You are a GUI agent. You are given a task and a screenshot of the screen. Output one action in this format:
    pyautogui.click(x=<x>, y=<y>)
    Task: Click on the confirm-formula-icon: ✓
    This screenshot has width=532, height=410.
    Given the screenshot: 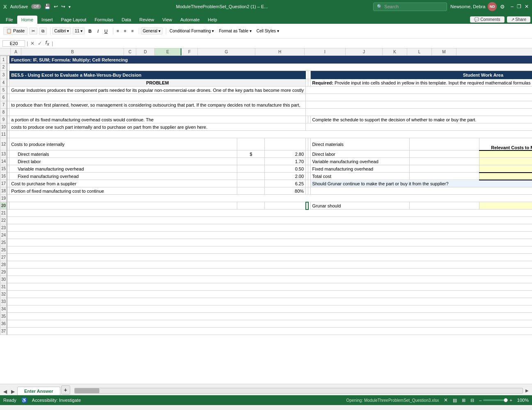 What is the action you would take?
    pyautogui.click(x=40, y=43)
    